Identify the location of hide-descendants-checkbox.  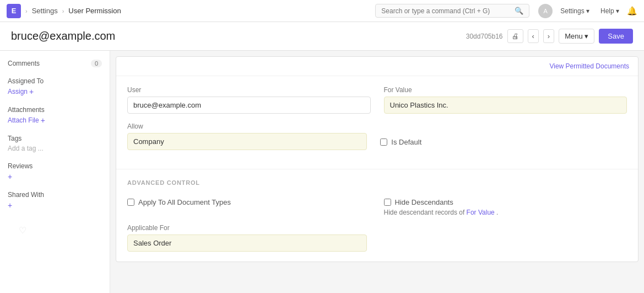
(388, 202).